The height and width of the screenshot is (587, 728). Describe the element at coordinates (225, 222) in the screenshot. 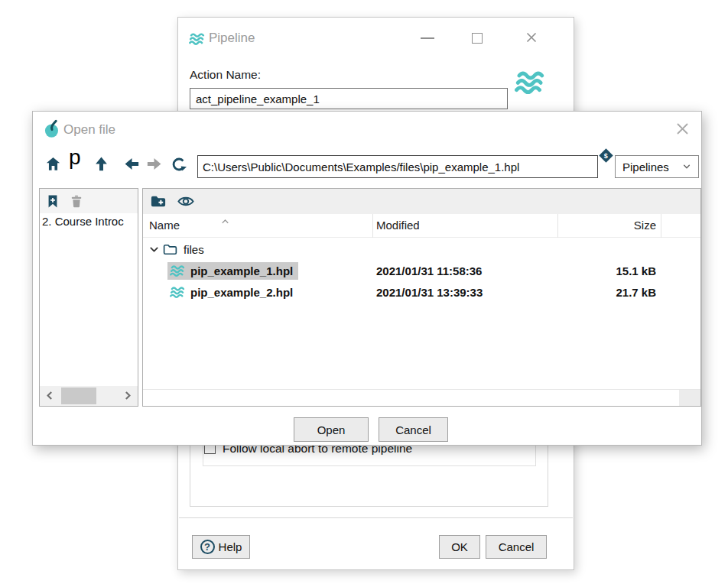

I see `sort-ascending-icon` at that location.